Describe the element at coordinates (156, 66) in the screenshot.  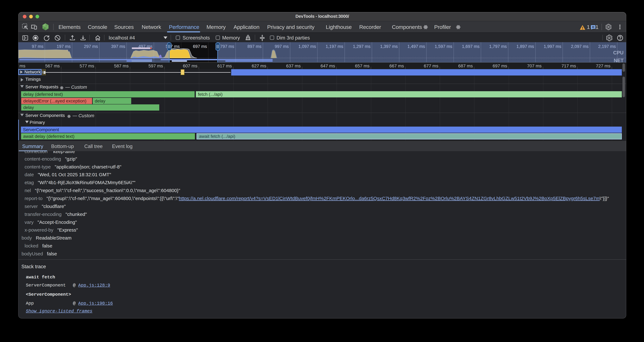
I see `svg-text: 597 ms` at that location.